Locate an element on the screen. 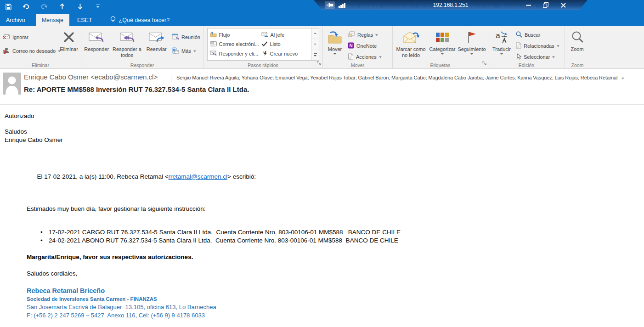 The height and width of the screenshot is (327, 644). recipients-line: Sergio Manuel Rivera Aguila; Yohana Olav… is located at coordinates (406, 78).